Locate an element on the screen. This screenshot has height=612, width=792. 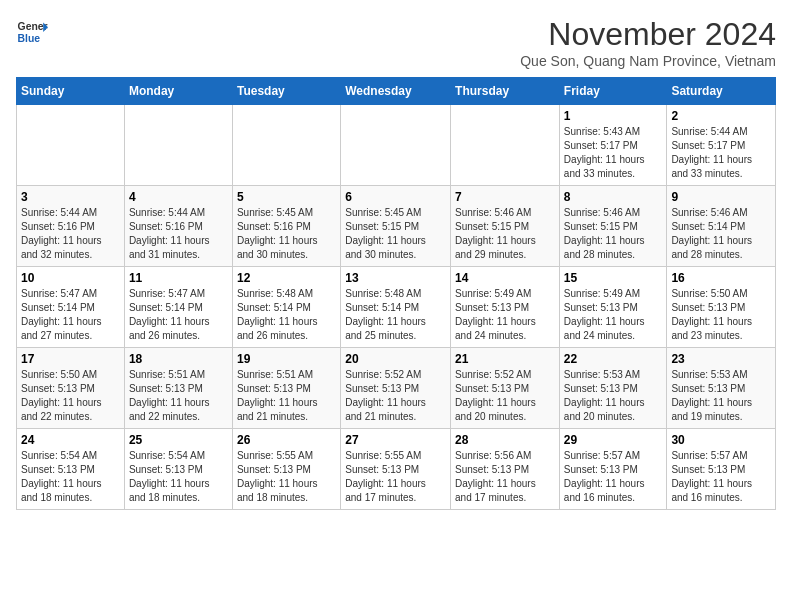
week-row-1: 1Sunrise: 5:43 AM Sunset: 5:17 PM Daylig… is located at coordinates (396, 146).